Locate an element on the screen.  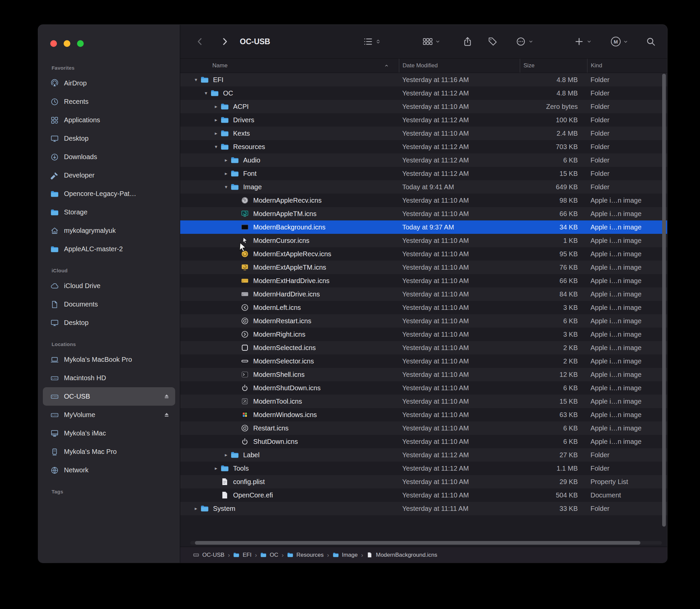
file-row-acpi: ▸ACPIYesterday at 11:10 AMZero bytesFold… is located at coordinates (423, 107).